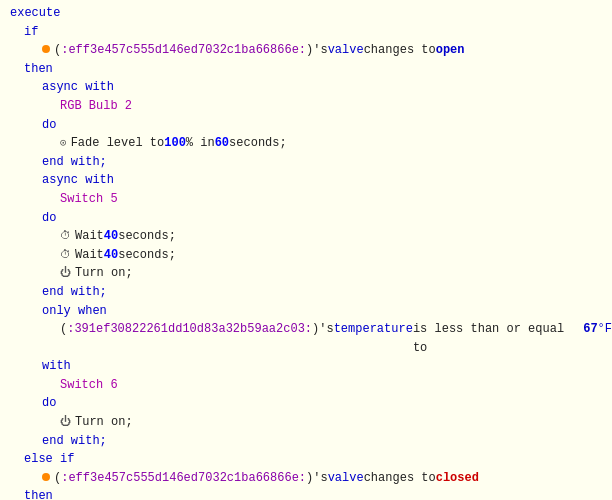 The image size is (612, 500). Describe the element at coordinates (450, 50) in the screenshot. I see `token: open` at that location.